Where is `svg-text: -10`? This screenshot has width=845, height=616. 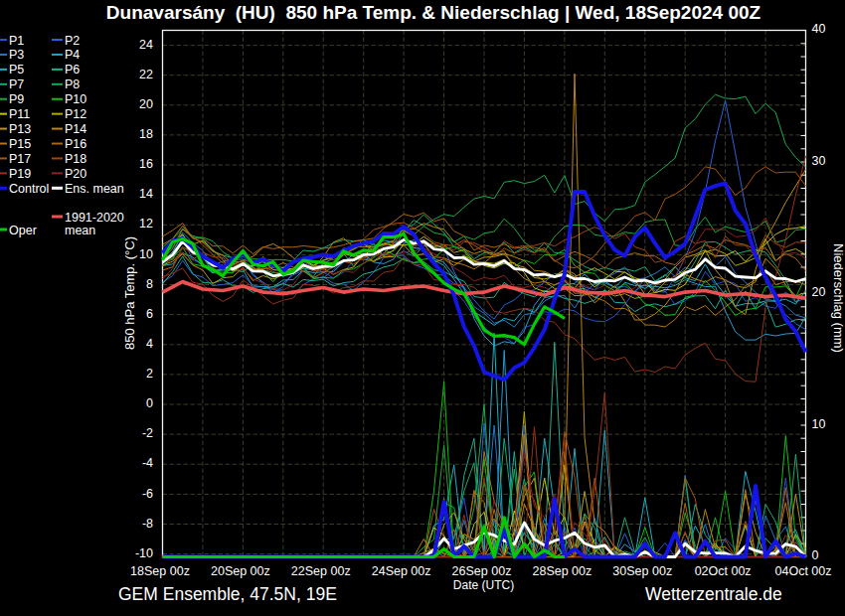 svg-text: -10 is located at coordinates (144, 553).